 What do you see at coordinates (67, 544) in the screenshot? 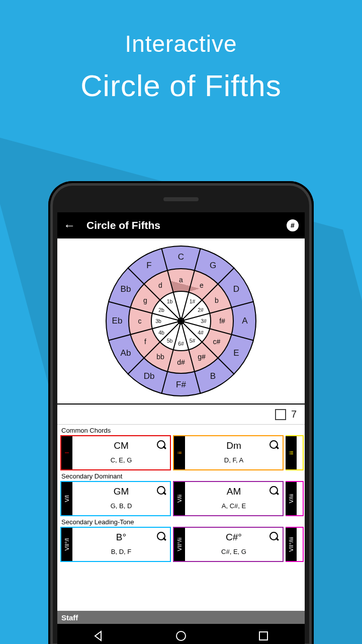
I see `roman-numeral-flag: VII°/I` at bounding box center [67, 544].